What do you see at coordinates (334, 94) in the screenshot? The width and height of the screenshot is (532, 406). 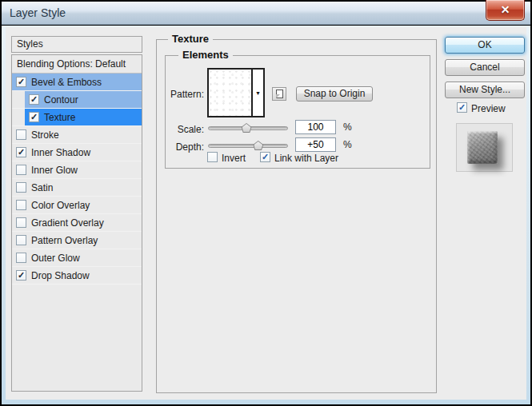 I see `snap-to-origin-button: Snap to Origin` at bounding box center [334, 94].